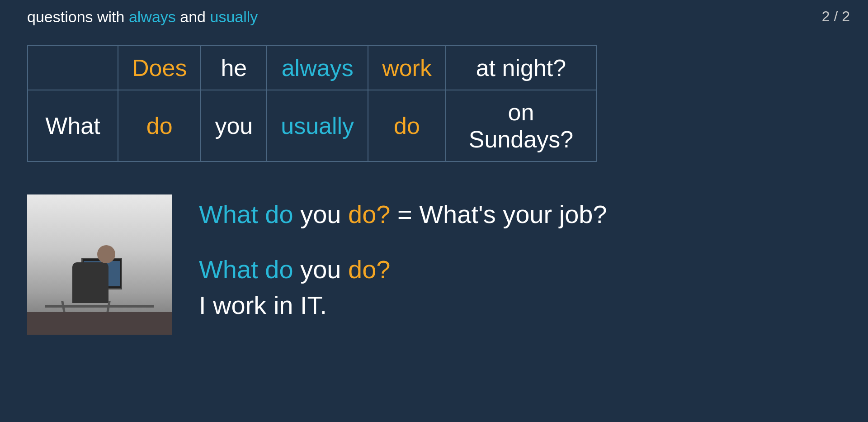  Describe the element at coordinates (234, 17) in the screenshot. I see `header-usually: usually` at that location.